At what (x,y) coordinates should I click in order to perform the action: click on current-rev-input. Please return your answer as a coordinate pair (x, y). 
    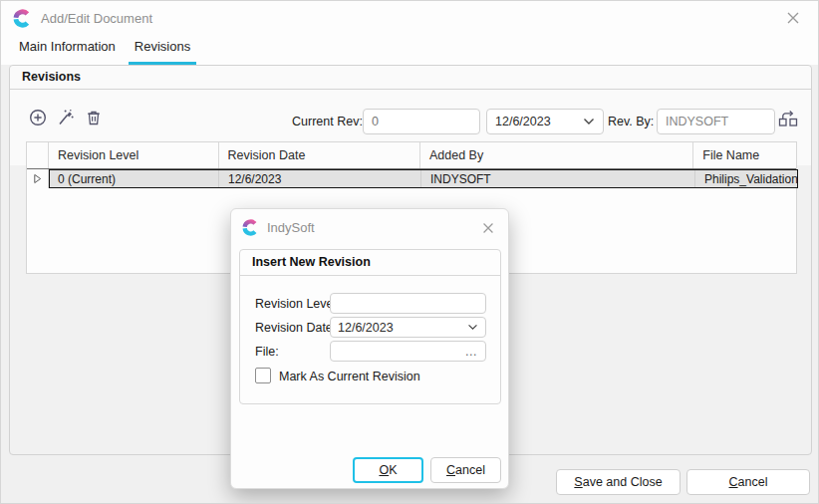
    Looking at the image, I should click on (421, 122).